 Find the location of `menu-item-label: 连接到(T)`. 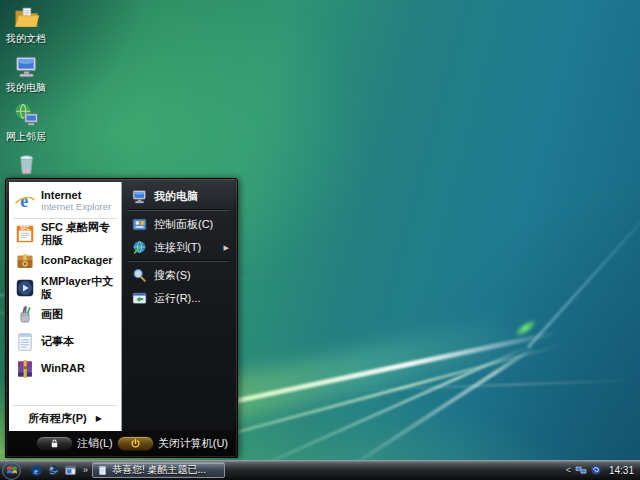

menu-item-label: 连接到(T) is located at coordinates (178, 248).